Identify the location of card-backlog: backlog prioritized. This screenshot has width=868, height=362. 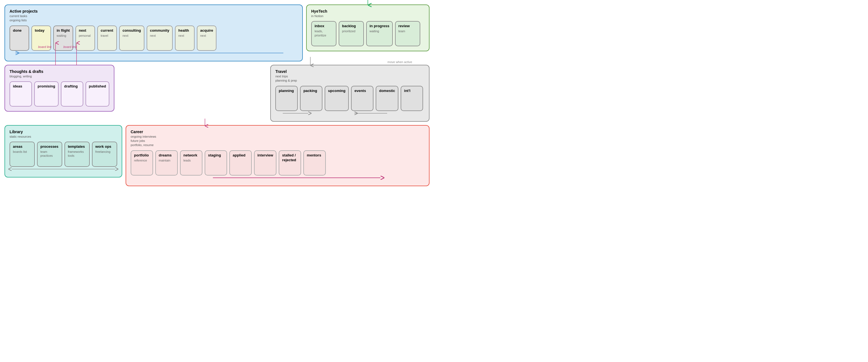
(351, 34).